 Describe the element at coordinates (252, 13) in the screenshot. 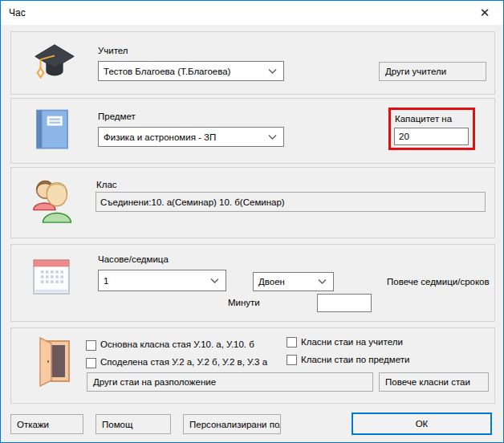

I see `title-bar: Час ✕` at that location.